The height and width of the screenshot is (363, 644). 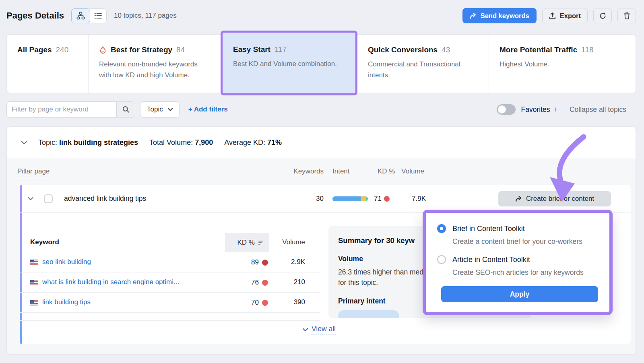 What do you see at coordinates (126, 109) in the screenshot?
I see `search-icon` at bounding box center [126, 109].